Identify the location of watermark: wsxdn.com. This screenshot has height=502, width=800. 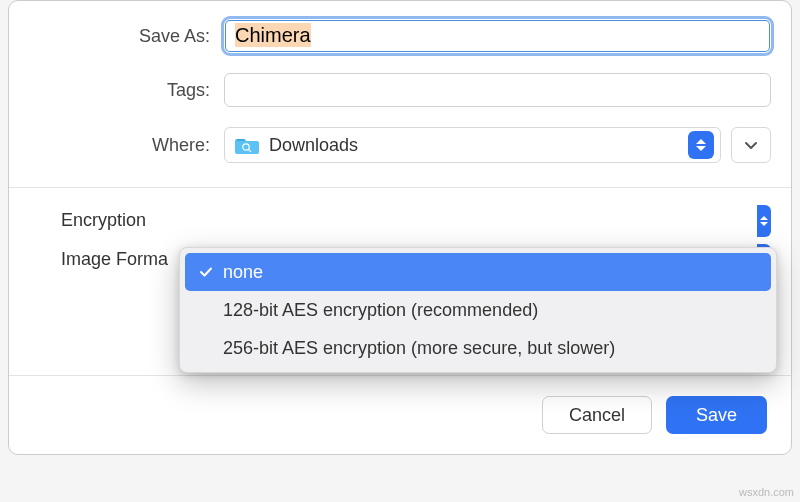
(766, 492).